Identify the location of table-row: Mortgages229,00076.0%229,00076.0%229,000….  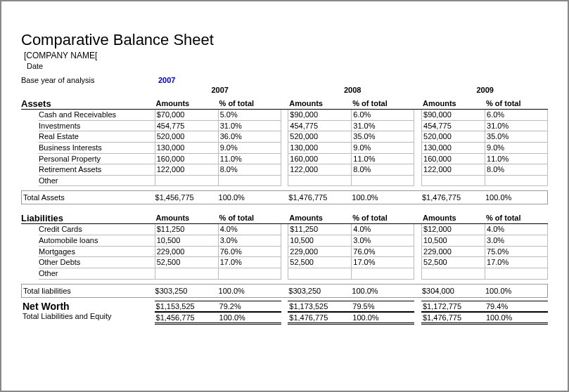
(284, 251).